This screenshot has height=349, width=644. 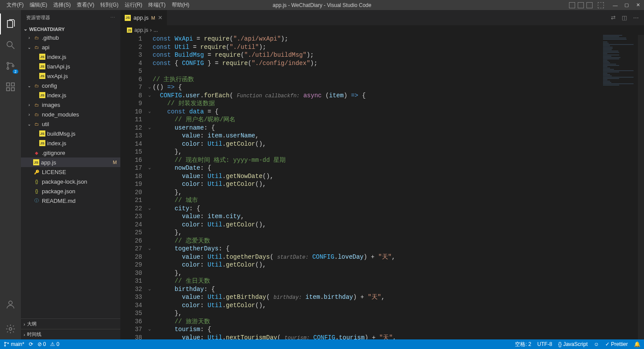 I want to click on menu-item: 文件(F), so click(x=15, y=5).